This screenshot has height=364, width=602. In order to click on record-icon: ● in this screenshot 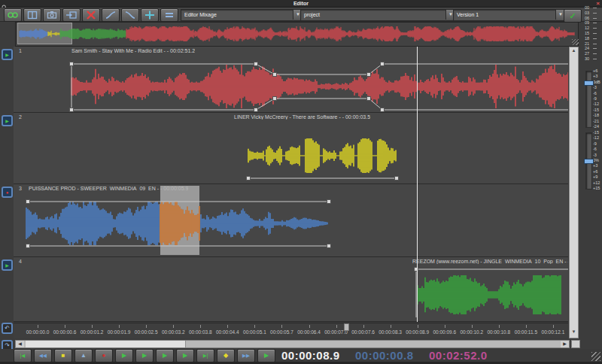, I will do `click(104, 356)`.